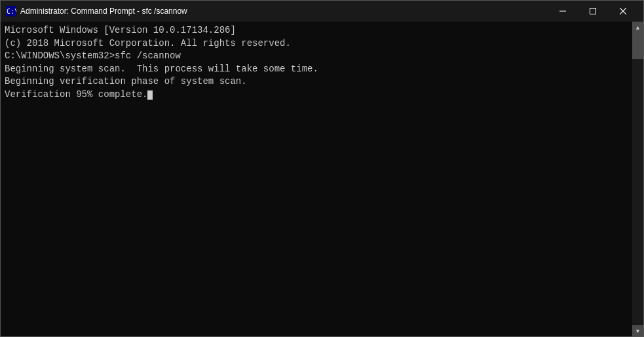 This screenshot has width=644, height=337. I want to click on scrollbar: ▲ ▼, so click(638, 179).